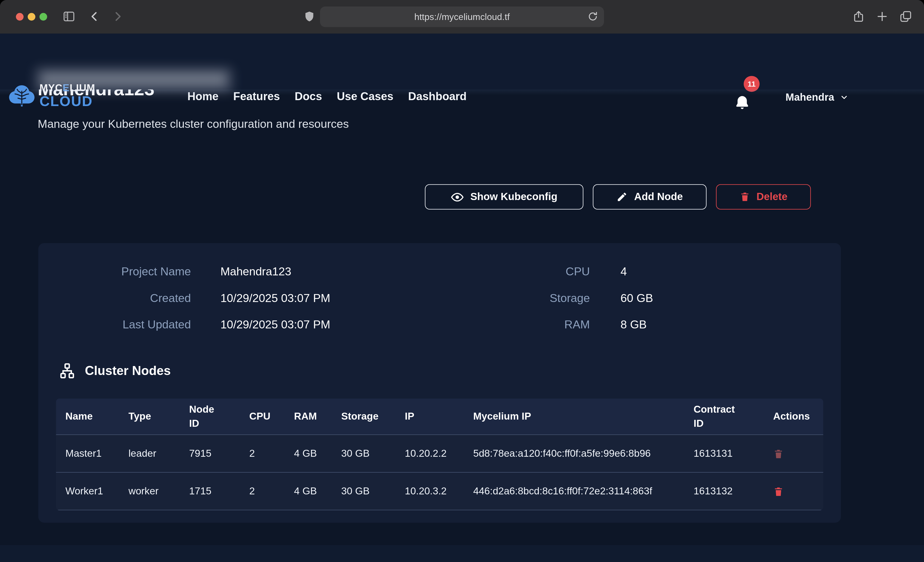  I want to click on minimize-window-button, so click(32, 17).